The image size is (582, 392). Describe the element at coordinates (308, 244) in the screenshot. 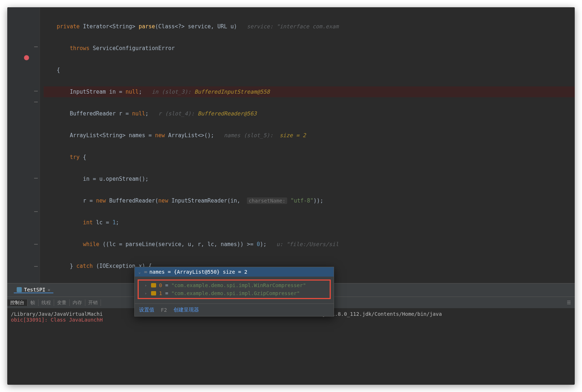

I see `inline-debug-value: u: "file:/Users/sil` at that location.